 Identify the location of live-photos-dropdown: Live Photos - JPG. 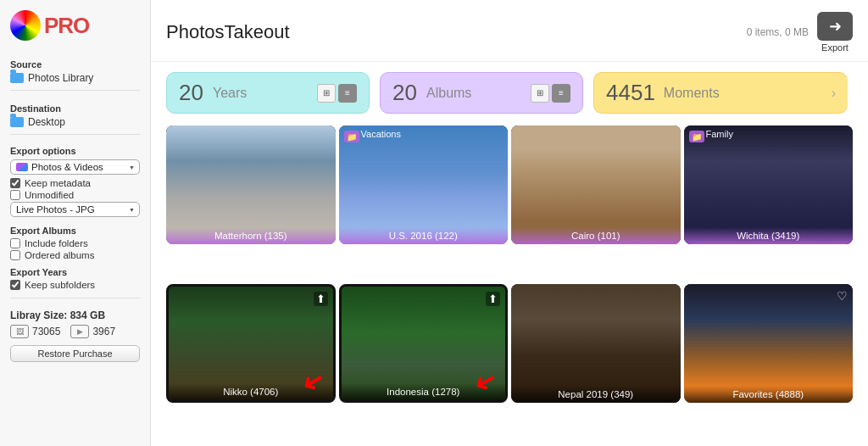
(75, 209).